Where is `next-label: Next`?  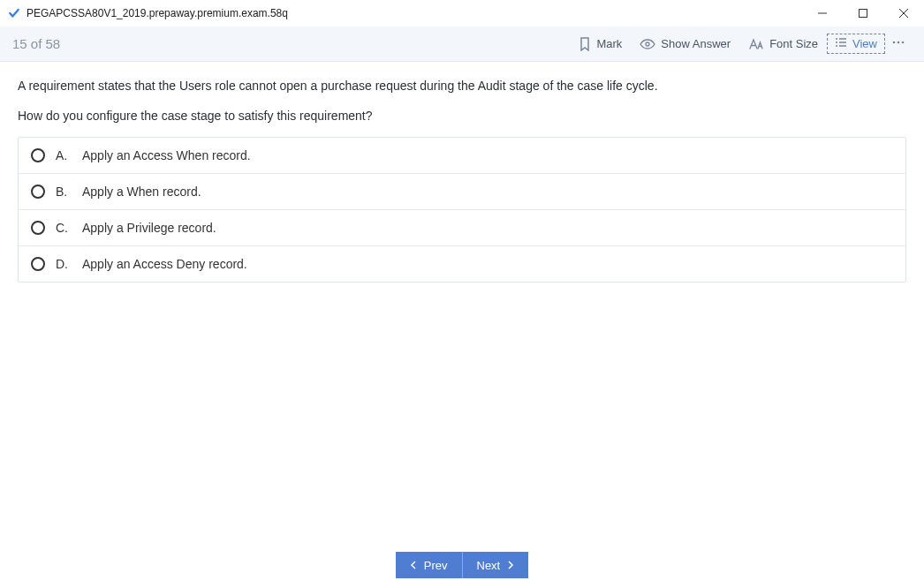 next-label: Next is located at coordinates (489, 565).